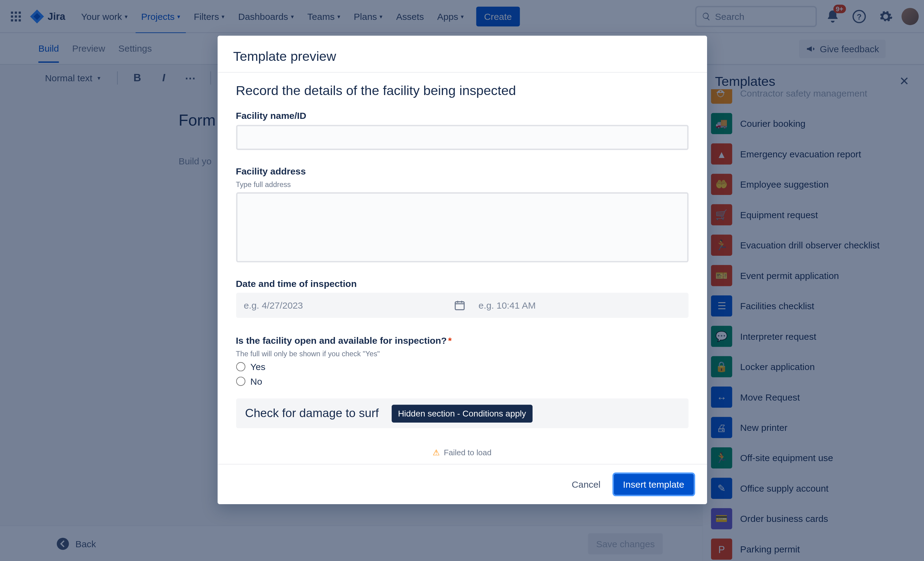 This screenshot has height=561, width=924. Describe the element at coordinates (462, 184) in the screenshot. I see `facility-address-help: Type full address` at that location.